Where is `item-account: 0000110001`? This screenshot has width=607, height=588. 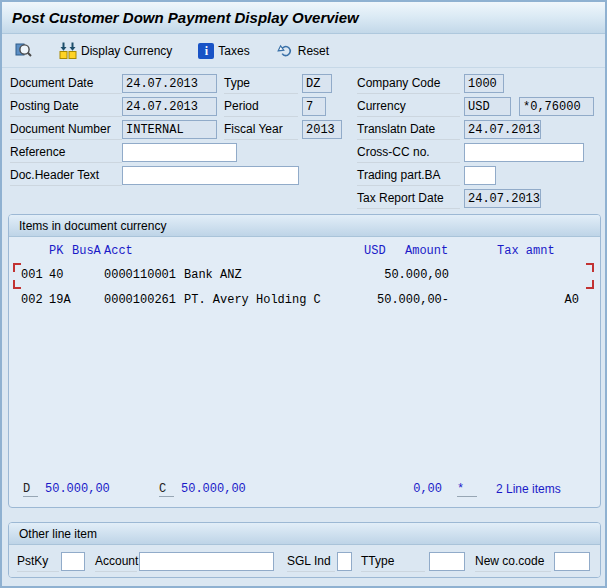
item-account: 0000110001 is located at coordinates (140, 275).